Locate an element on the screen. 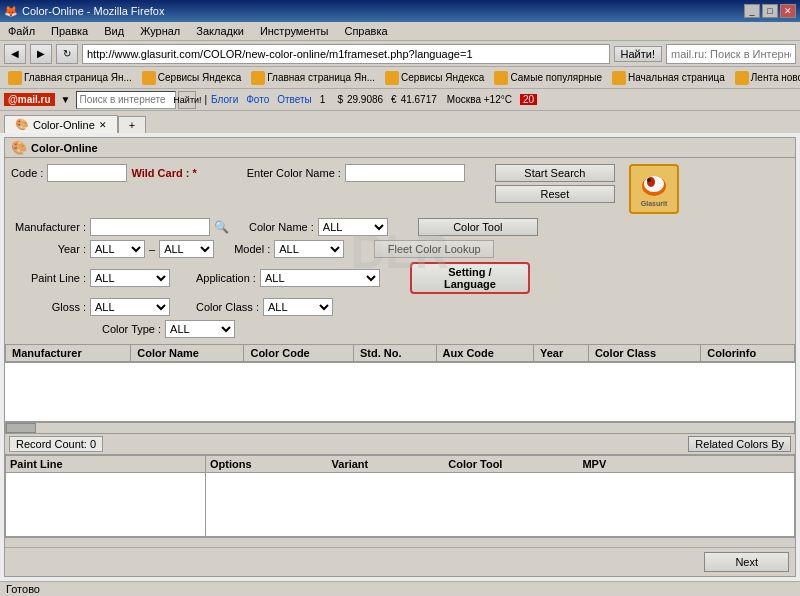 The height and width of the screenshot is (596, 800). options-panel-header: Options Variant Color Tool MPV is located at coordinates (500, 464).